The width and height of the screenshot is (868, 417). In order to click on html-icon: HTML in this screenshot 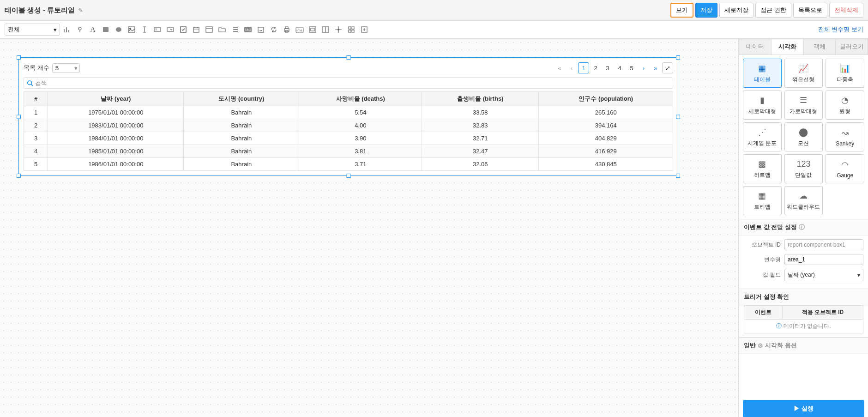, I will do `click(300, 30)`.